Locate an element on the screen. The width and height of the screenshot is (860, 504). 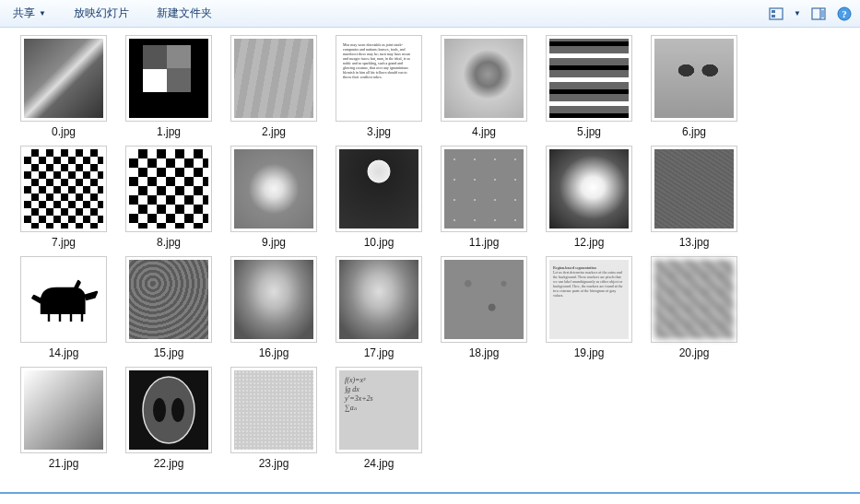
thumbnail-caption: 1.jpg is located at coordinates (169, 132).